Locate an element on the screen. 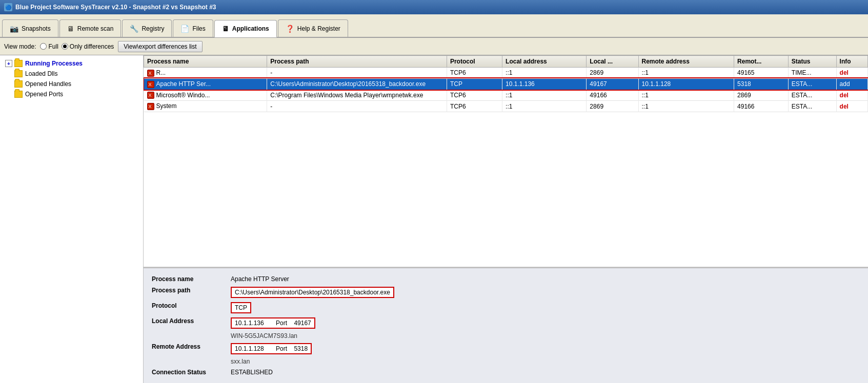 The height and width of the screenshot is (383, 868). applications-icon: 🖥 is located at coordinates (226, 29).